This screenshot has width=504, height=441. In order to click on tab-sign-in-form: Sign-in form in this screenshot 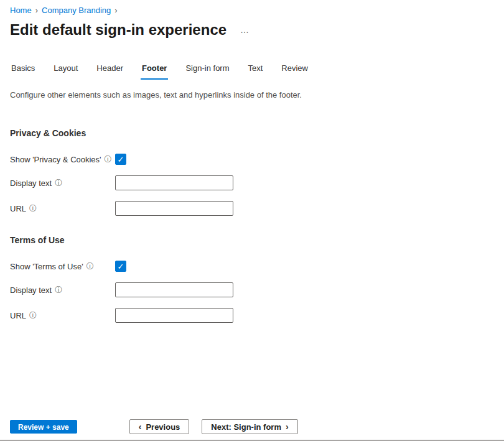, I will do `click(207, 72)`.